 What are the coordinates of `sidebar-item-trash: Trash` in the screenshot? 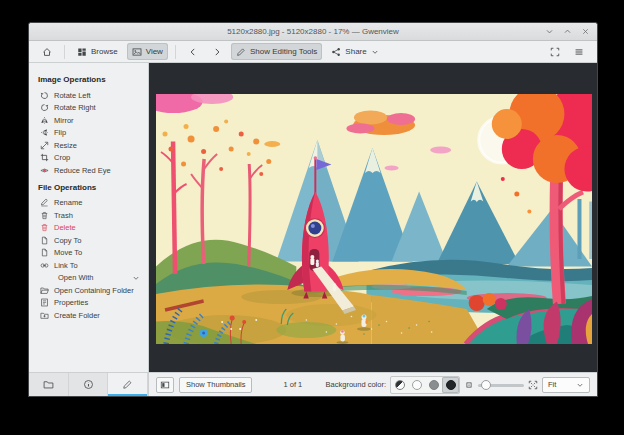 It's located at (88, 216).